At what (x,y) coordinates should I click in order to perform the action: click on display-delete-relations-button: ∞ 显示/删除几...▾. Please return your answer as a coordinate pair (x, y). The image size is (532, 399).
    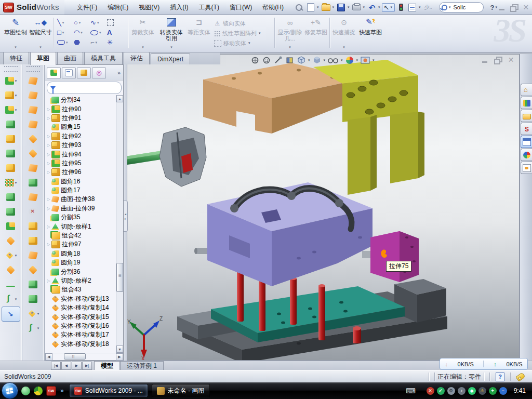
    Looking at the image, I should click on (290, 33).